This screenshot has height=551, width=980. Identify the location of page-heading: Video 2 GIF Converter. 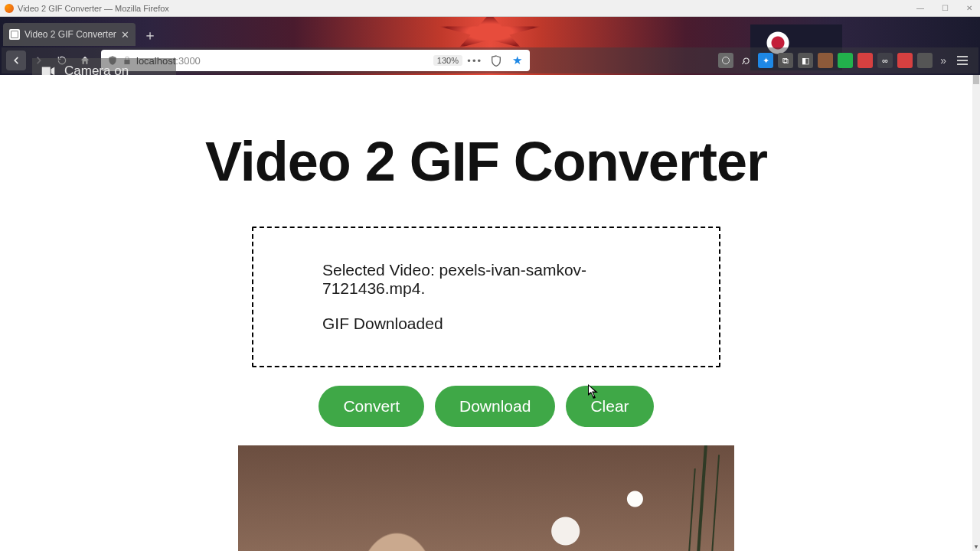
(486, 161).